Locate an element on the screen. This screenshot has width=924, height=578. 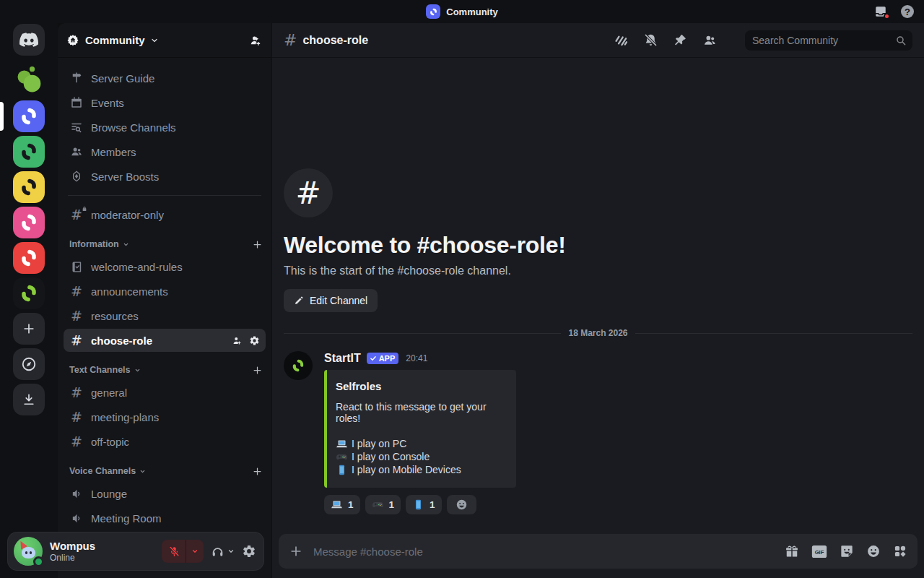
lock-icon is located at coordinates (84, 209).